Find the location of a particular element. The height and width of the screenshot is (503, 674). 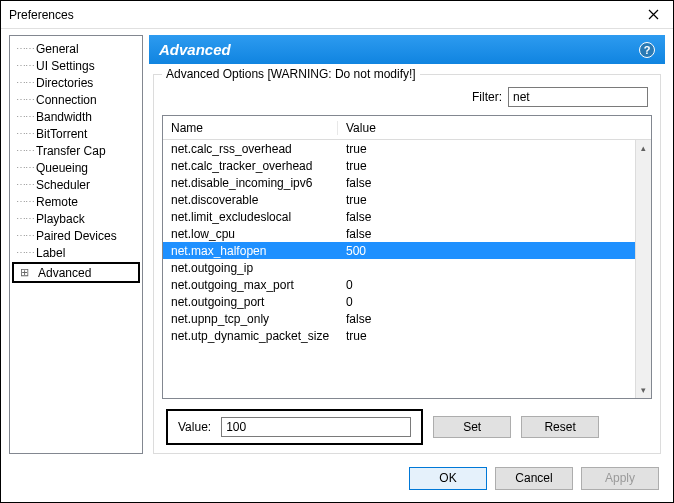

sidebar-item-paired-devices: ⋯⋯Paired Devices is located at coordinates (76, 236).